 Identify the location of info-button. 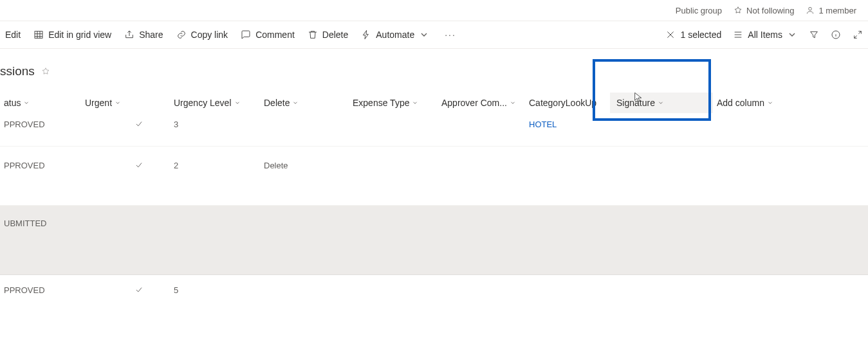
(836, 35).